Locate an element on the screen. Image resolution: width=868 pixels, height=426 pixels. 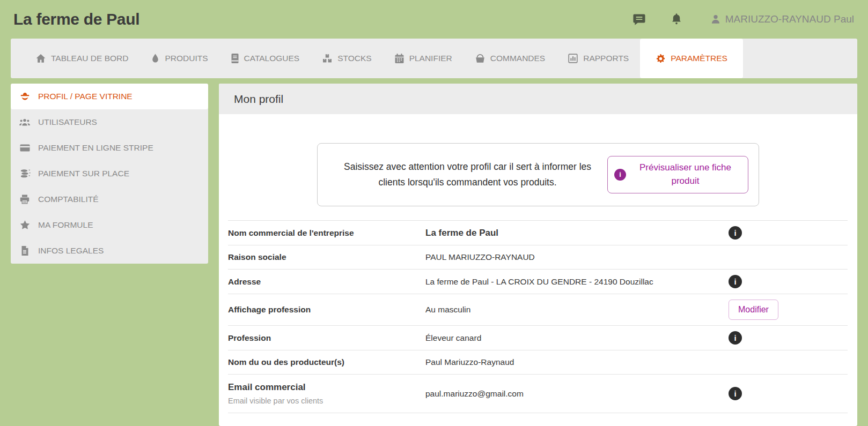
preview-product-button: i Prévisualiser une fiche produit is located at coordinates (678, 175).